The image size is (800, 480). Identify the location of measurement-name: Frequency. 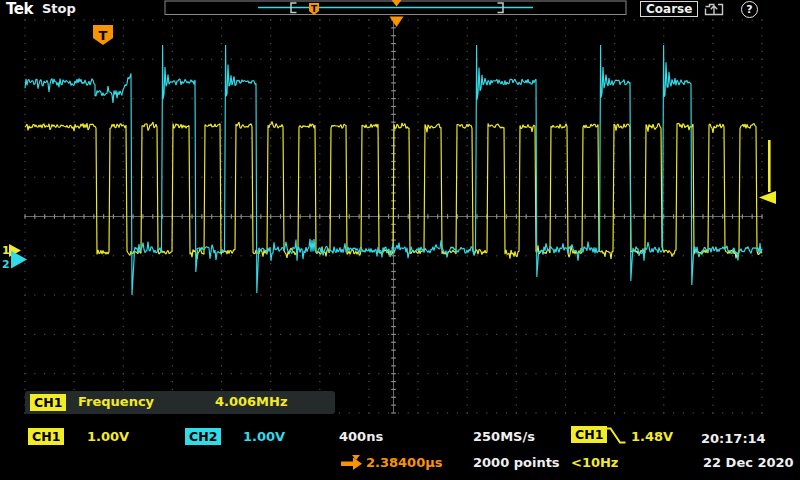
(116, 402).